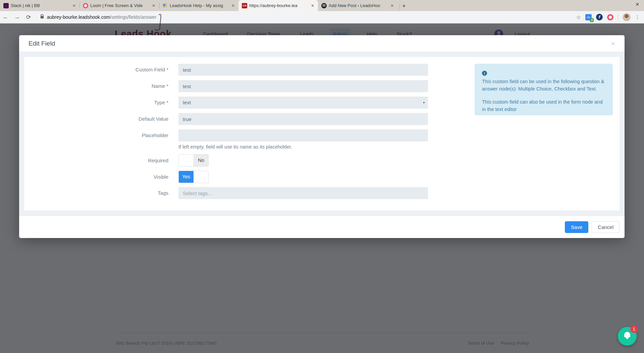  I want to click on placeholder-help-text: If left empty, field will use its name a…, so click(303, 147).